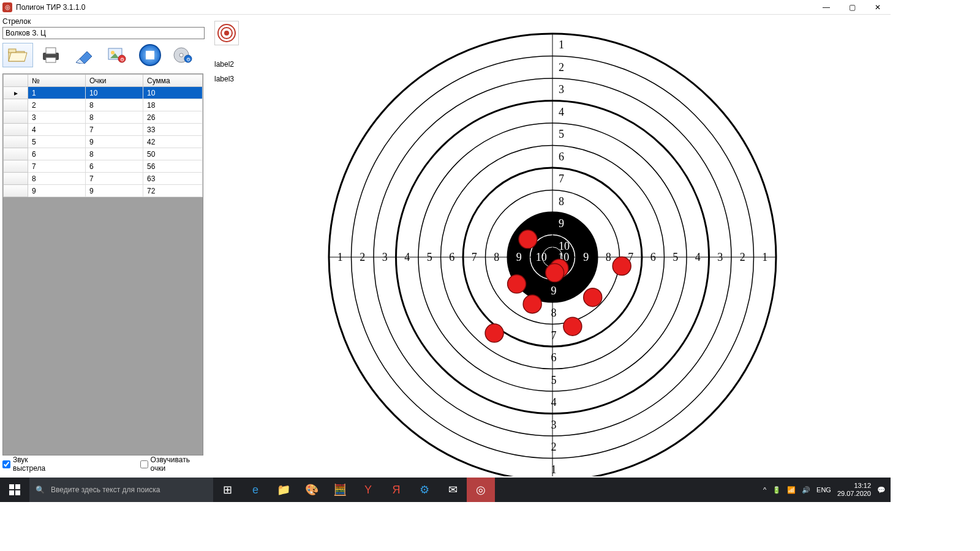 Image resolution: width=980 pixels, height=551 pixels. Describe the element at coordinates (312, 490) in the screenshot. I see `paint-icon: 🎨` at that location.